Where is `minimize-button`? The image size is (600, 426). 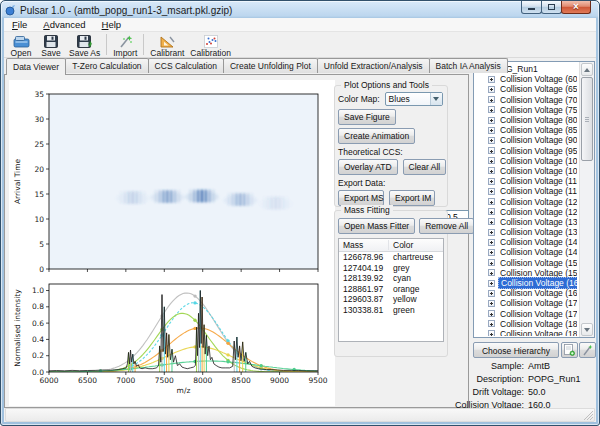
minimize-button is located at coordinates (532, 8).